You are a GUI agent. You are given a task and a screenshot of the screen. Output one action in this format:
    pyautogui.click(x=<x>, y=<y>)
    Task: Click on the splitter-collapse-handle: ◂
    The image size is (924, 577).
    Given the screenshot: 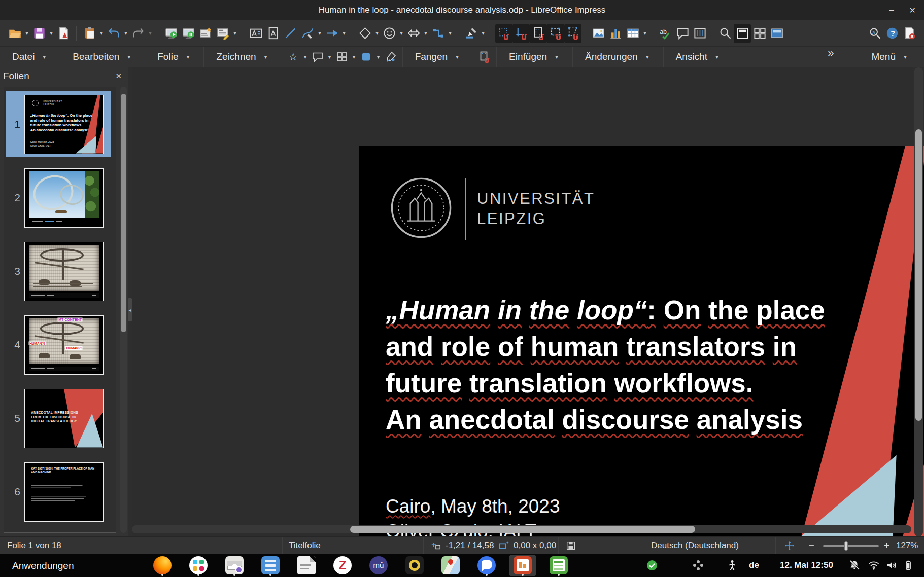 What is the action you would take?
    pyautogui.click(x=130, y=310)
    